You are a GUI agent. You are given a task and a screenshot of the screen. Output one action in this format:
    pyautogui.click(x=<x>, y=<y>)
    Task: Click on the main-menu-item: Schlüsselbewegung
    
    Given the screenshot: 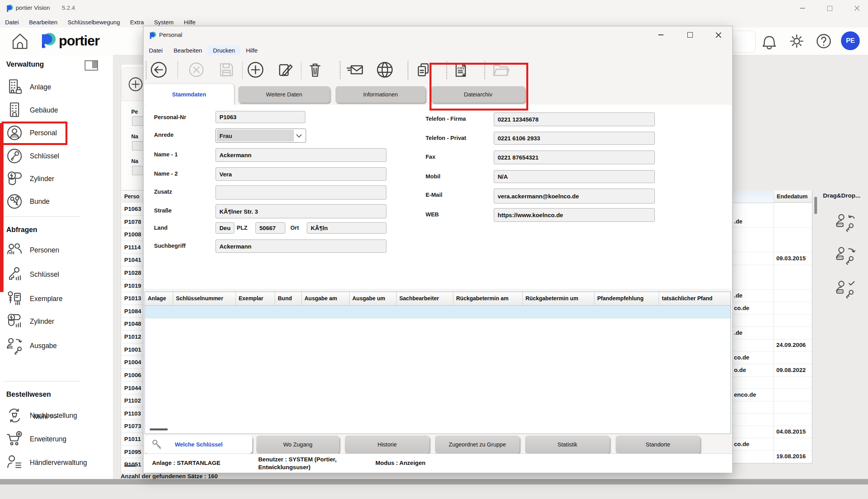 What is the action you would take?
    pyautogui.click(x=94, y=22)
    